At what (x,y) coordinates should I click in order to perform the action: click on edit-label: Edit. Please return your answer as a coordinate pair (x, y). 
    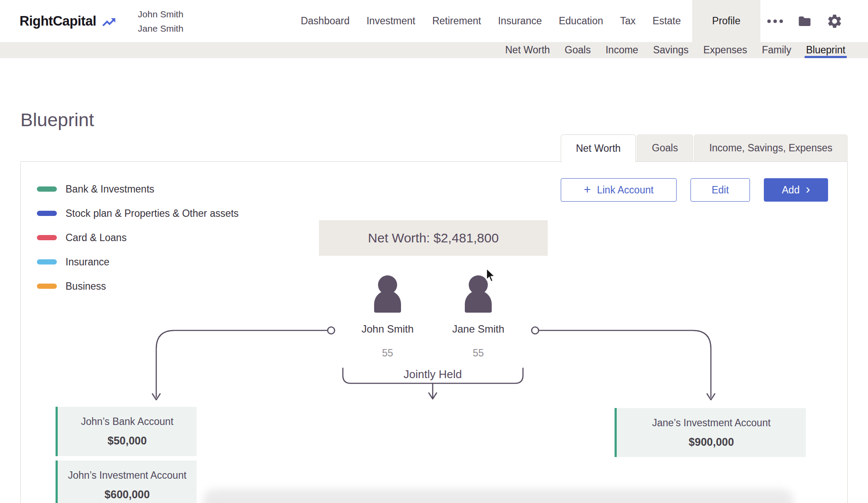
    Looking at the image, I should click on (720, 190).